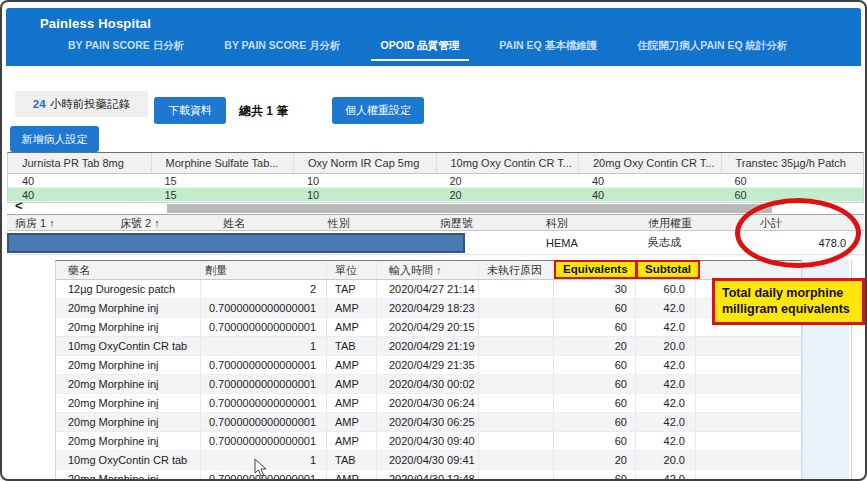 The image size is (867, 481). What do you see at coordinates (428, 441) in the screenshot?
I see `medication-cell: 2020/04/30 09:40` at bounding box center [428, 441].